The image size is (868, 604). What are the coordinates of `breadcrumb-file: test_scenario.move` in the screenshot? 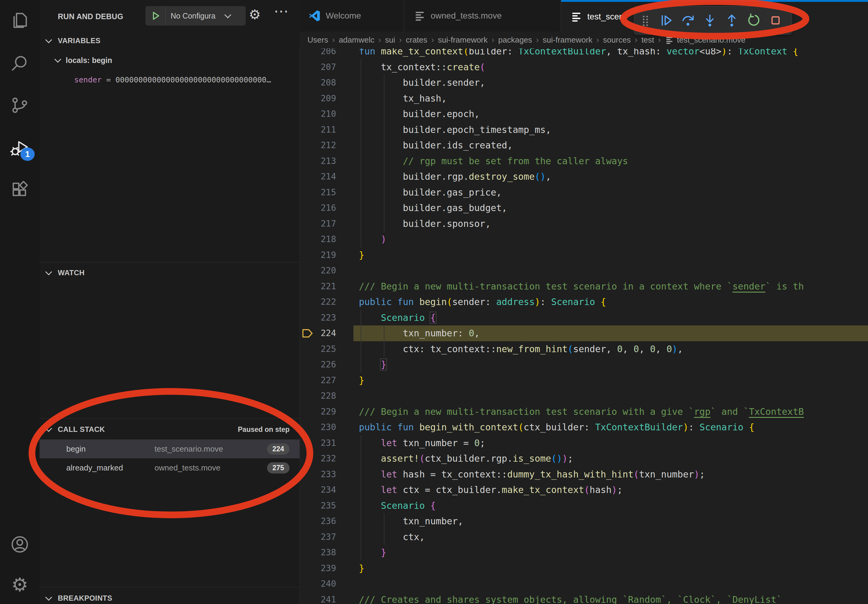 It's located at (705, 40).